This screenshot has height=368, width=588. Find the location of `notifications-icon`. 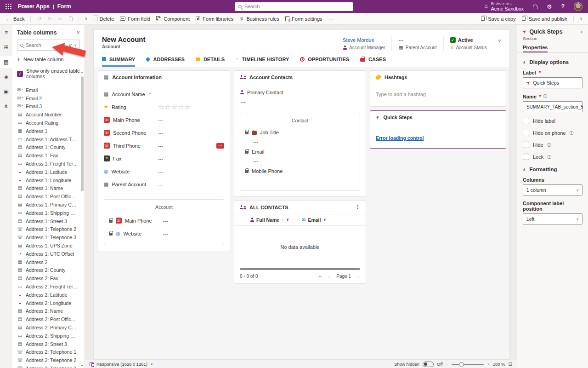

notifications-icon is located at coordinates (535, 6).